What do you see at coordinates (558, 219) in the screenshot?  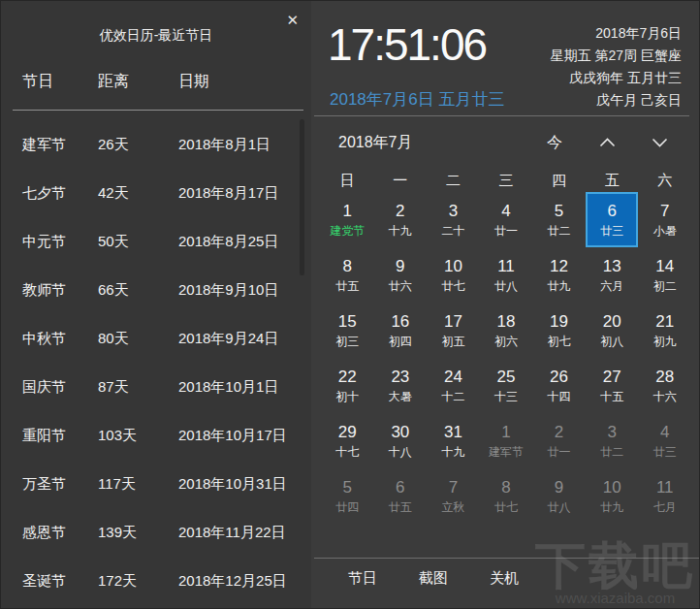 I see `day-cell: 5廿二` at bounding box center [558, 219].